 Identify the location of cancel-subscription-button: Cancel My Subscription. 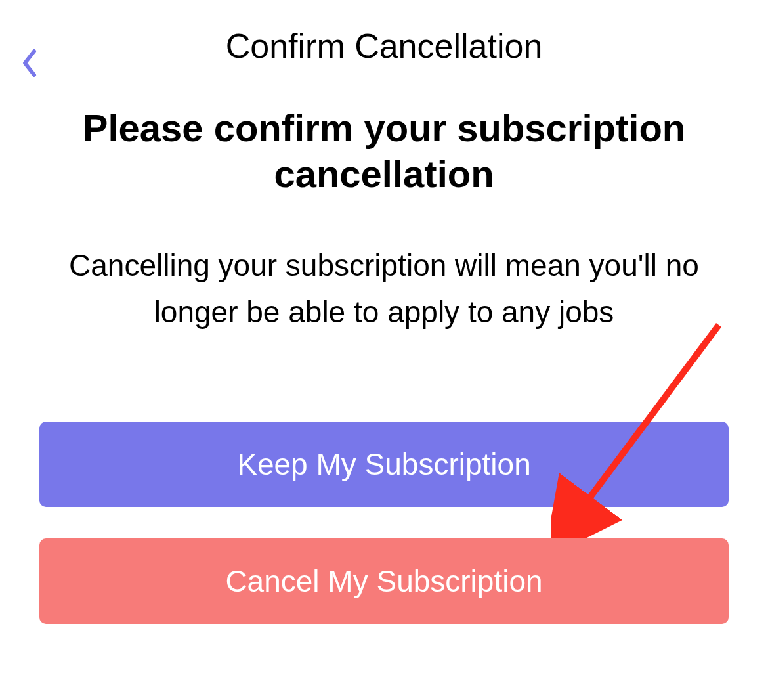
(384, 581).